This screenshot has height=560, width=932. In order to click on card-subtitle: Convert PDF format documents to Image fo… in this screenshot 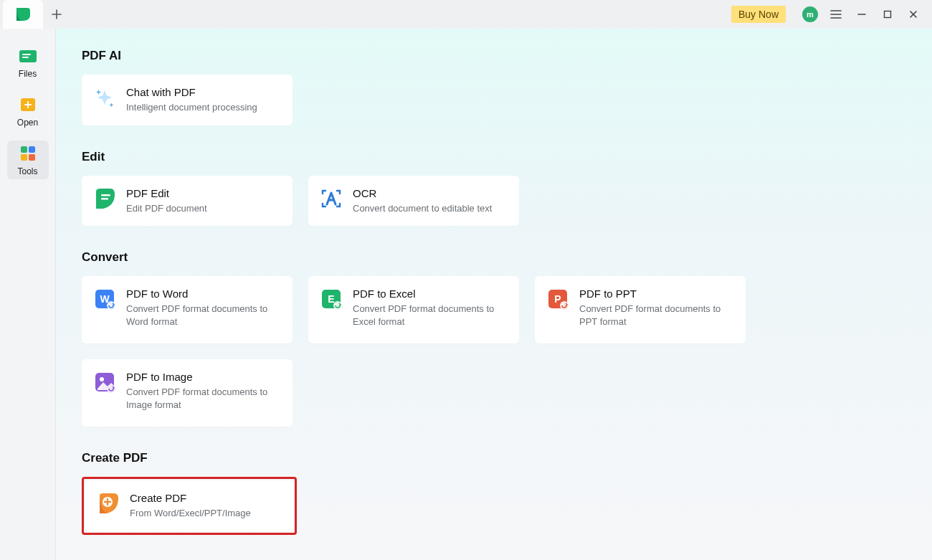, I will do `click(204, 399)`.